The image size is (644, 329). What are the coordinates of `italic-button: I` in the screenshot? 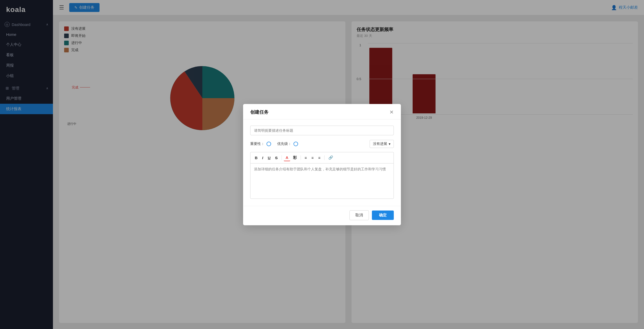 It's located at (263, 158).